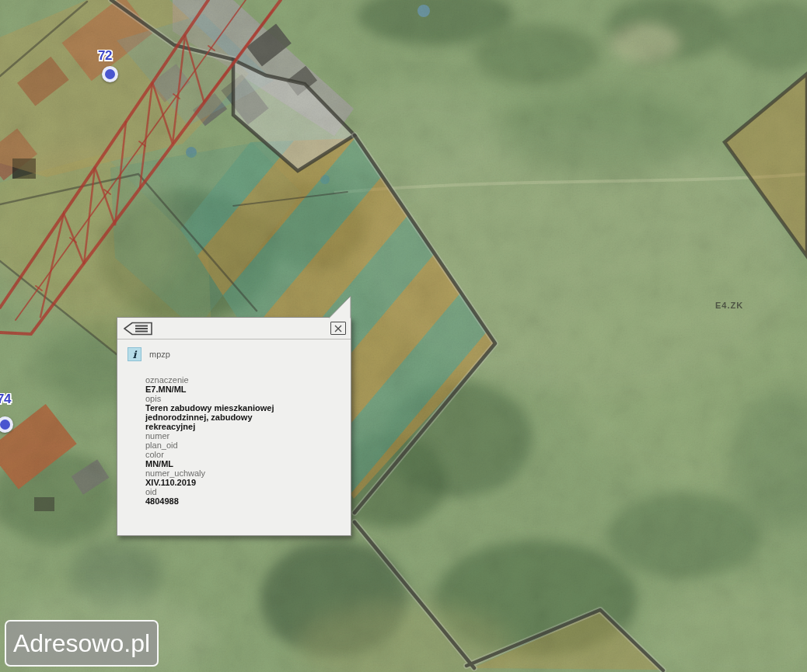 The image size is (807, 672). What do you see at coordinates (105, 56) in the screenshot?
I see `marker-label-72: 72` at bounding box center [105, 56].